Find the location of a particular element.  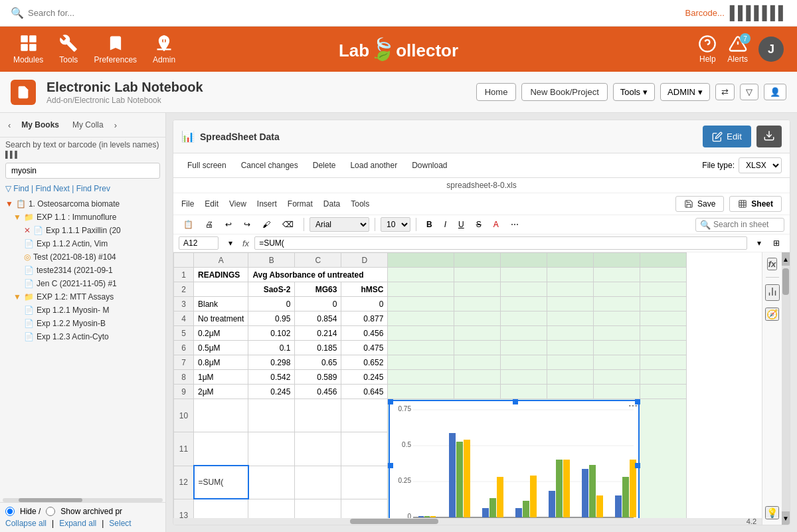

select-link: Select is located at coordinates (120, 523).